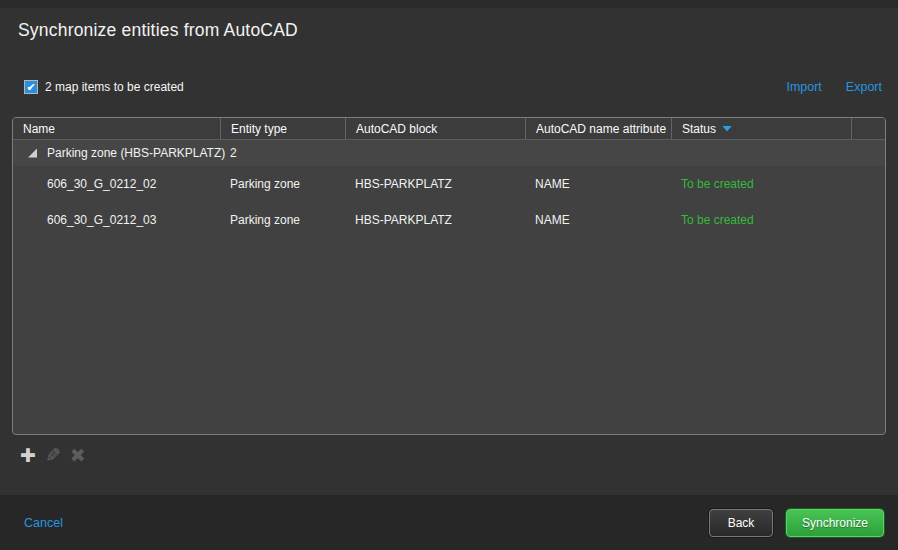 The height and width of the screenshot is (550, 898). I want to click on table-row: 606_30_G_0212_03 Parking zone HBS-PARKPL…, so click(449, 220).